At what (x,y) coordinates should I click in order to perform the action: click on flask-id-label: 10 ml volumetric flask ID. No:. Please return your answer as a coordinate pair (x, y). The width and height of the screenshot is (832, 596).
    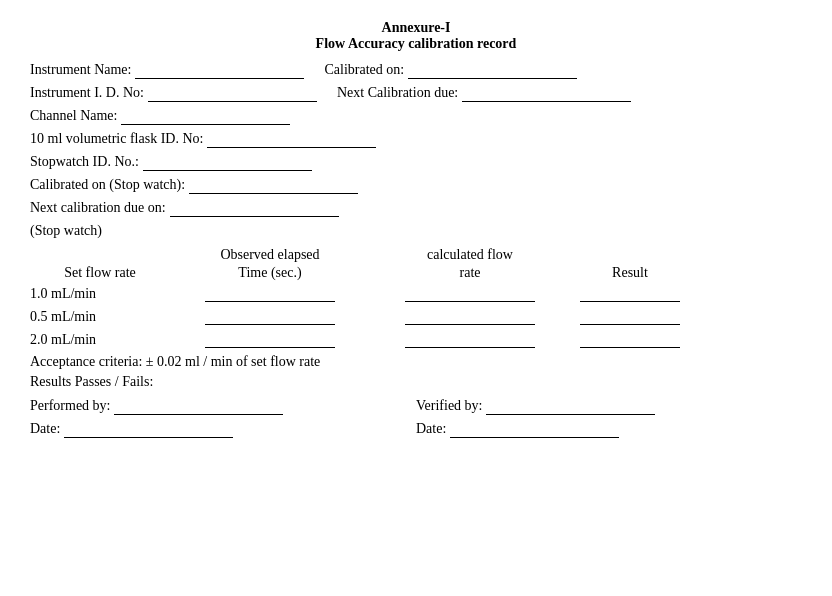
    Looking at the image, I should click on (116, 139).